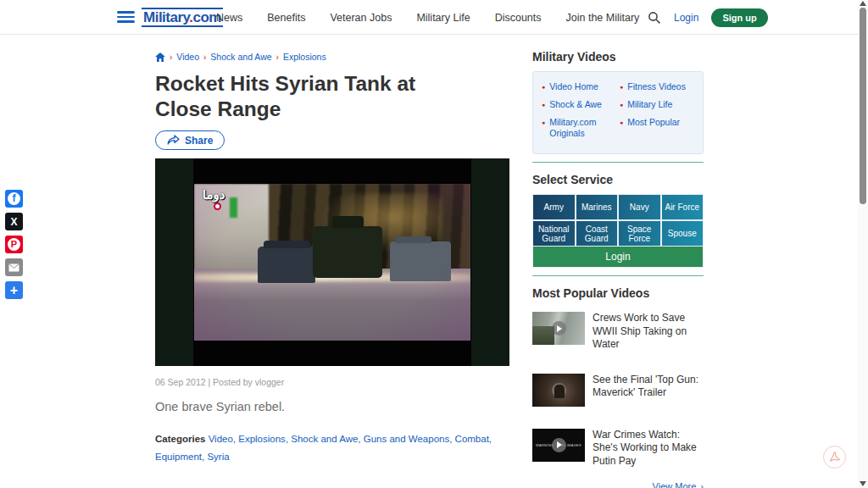  Describe the element at coordinates (332, 407) in the screenshot. I see `video-description: One brave Syrian rebel.` at that location.